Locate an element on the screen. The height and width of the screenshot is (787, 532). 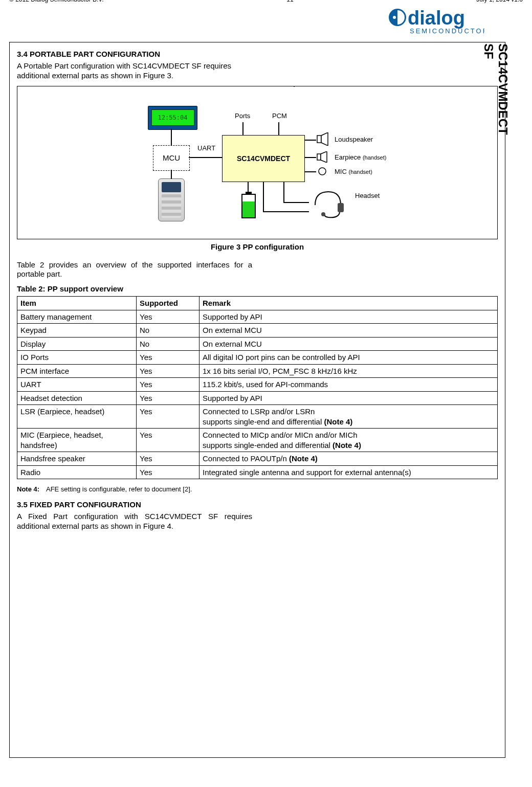
mic-label: MIC (handset) is located at coordinates (353, 172).